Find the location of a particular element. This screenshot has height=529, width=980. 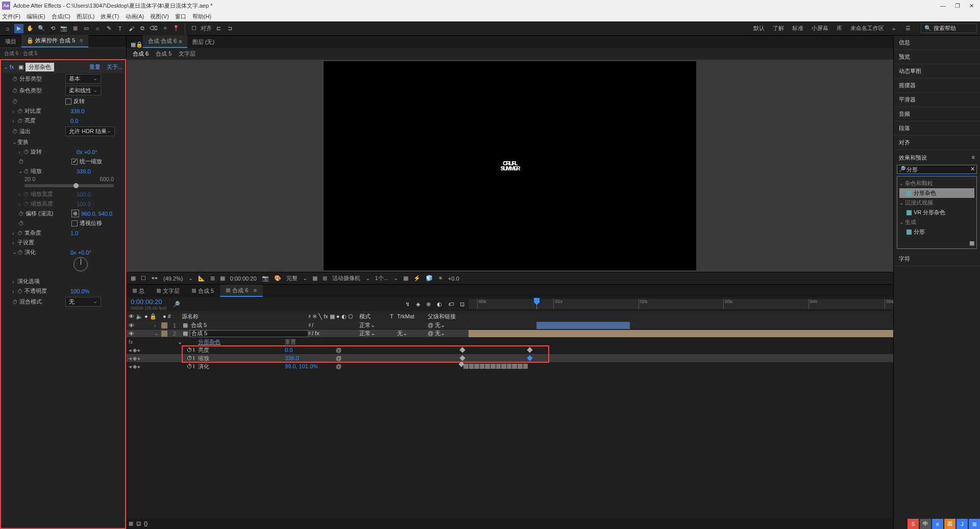

alpha-icon: ▦ is located at coordinates (133, 279).